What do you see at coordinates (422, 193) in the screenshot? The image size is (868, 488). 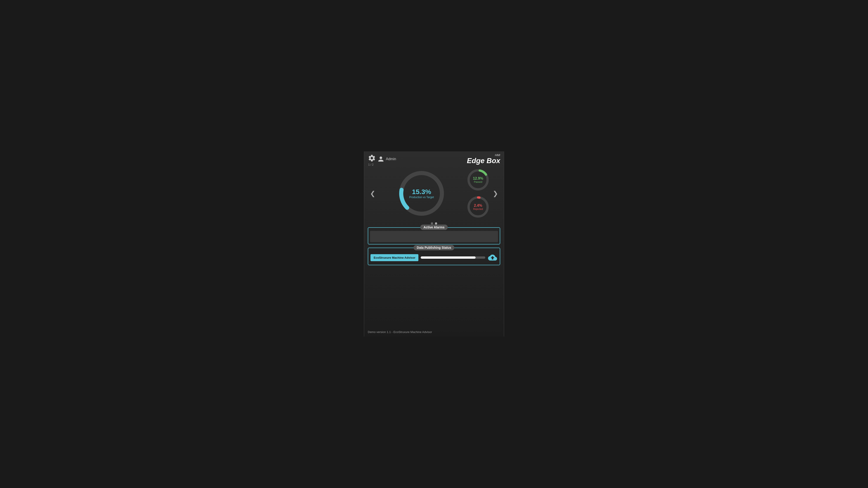 I see `large-donut-container: 15.3% Production vs Target` at bounding box center [422, 193].